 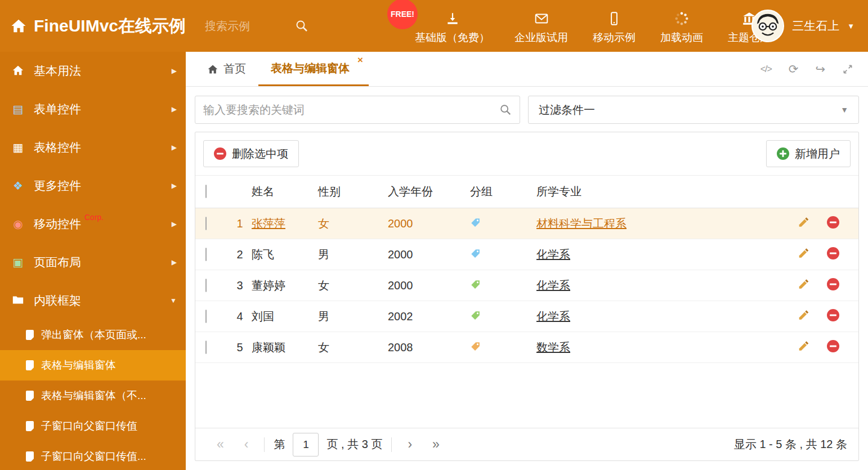 What do you see at coordinates (93, 335) in the screenshot?
I see `sidebar-subitem-label: 弹出窗体（本页面或...` at bounding box center [93, 335].